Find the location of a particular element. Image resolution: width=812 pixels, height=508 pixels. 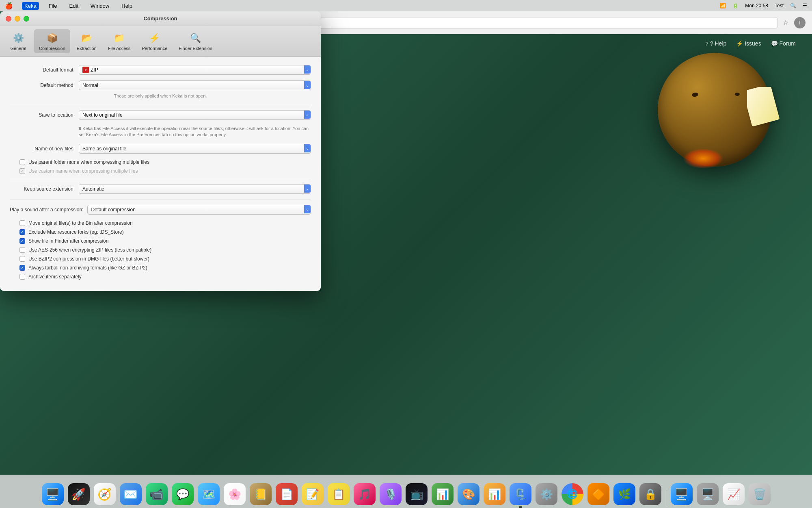

compression-icon: 📦 is located at coordinates (52, 38).